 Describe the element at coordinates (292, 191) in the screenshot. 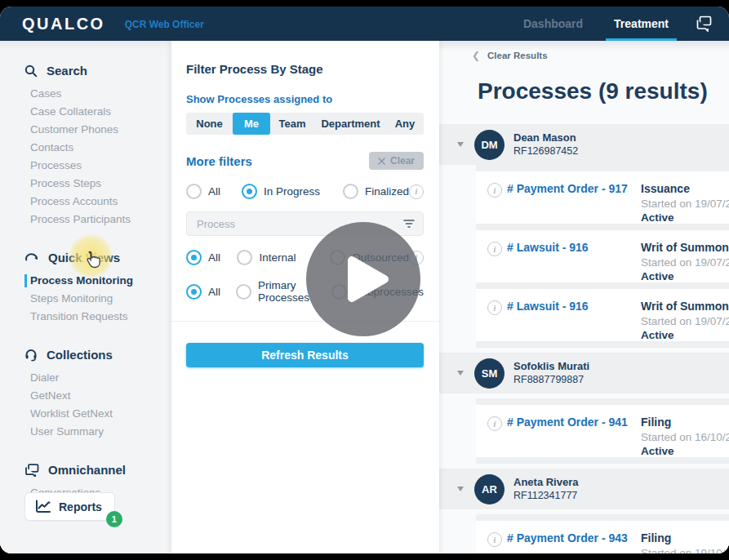

I see `radio-stage-in-progress: In Progress` at that location.